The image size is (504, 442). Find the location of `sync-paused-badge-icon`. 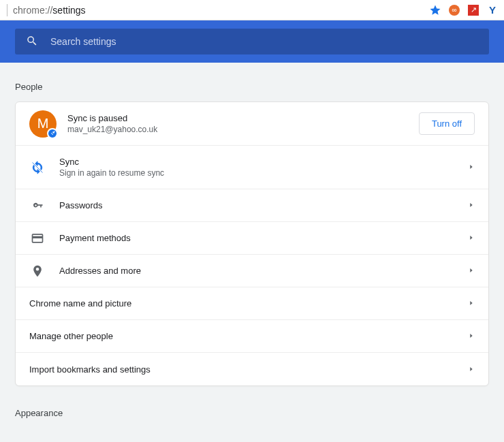

sync-paused-badge-icon is located at coordinates (52, 133).